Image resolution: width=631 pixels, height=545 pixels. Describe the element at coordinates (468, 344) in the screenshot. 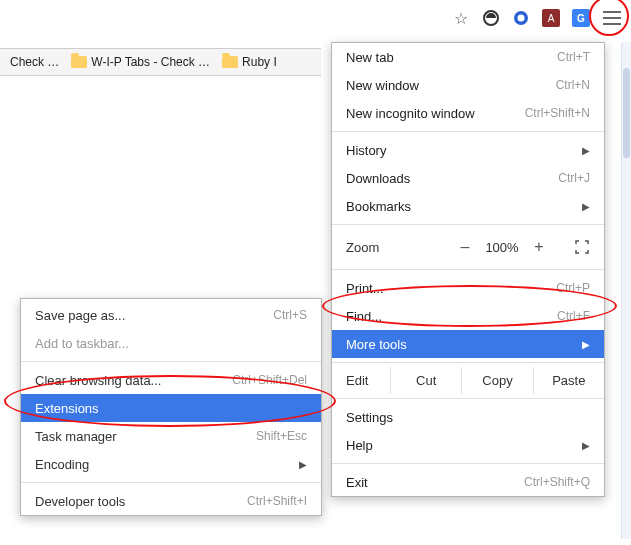

I see `menu-item-more-tools: More tools ▶` at that location.